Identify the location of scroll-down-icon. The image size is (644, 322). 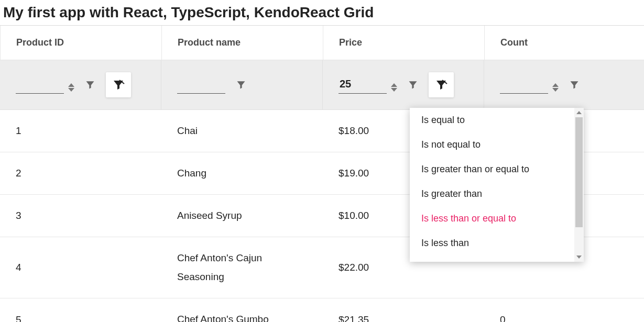
(579, 257).